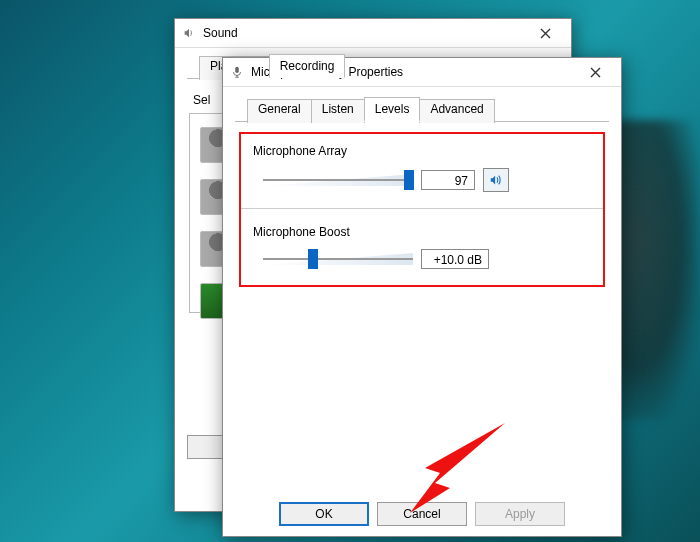  Describe the element at coordinates (520, 514) in the screenshot. I see `apply-button: Apply` at that location.